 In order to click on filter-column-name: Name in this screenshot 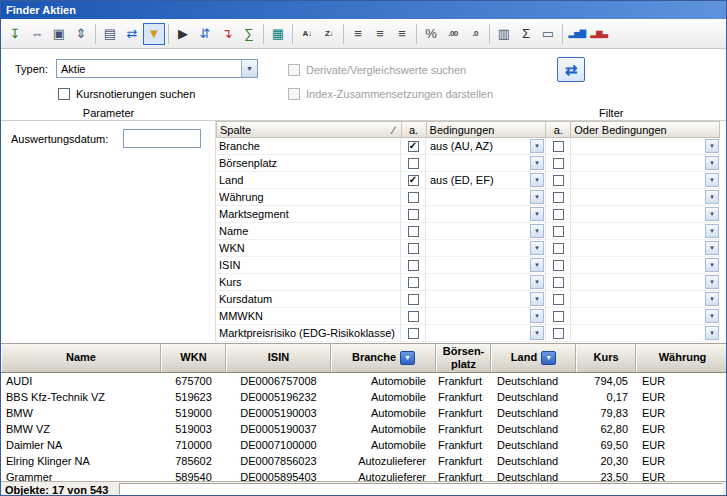, I will do `click(308, 231)`.